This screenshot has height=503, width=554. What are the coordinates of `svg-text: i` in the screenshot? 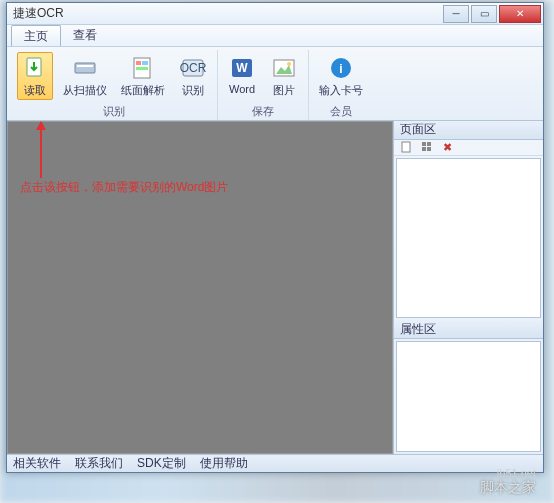 It's located at (340, 69).